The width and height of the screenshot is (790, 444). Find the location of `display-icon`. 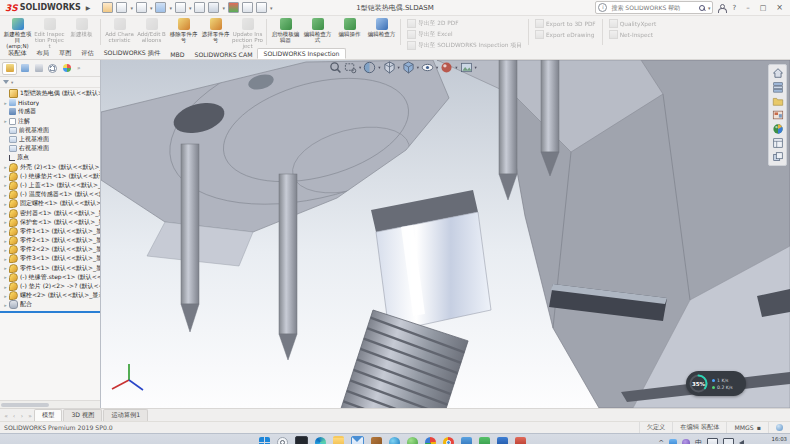

display-icon is located at coordinates (728, 441).